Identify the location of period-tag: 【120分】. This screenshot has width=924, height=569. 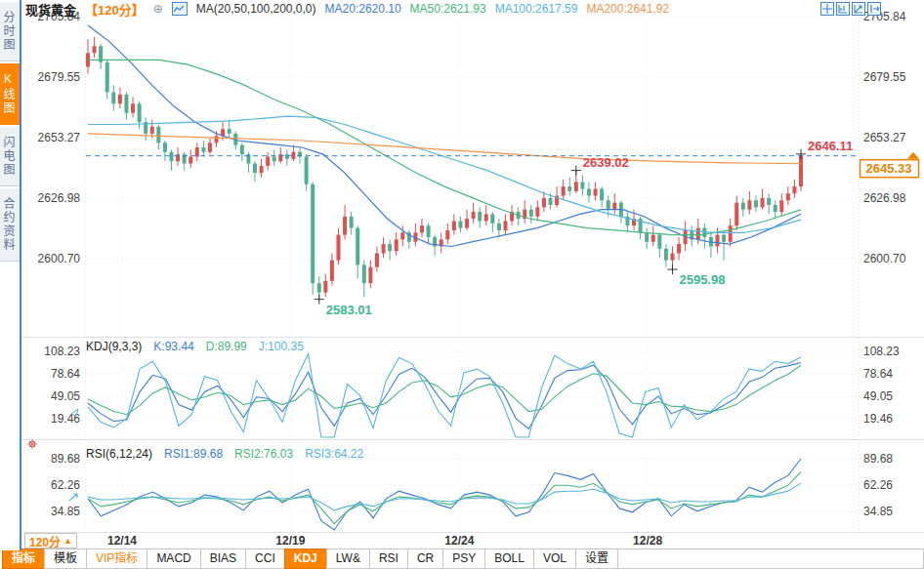
(115, 10).